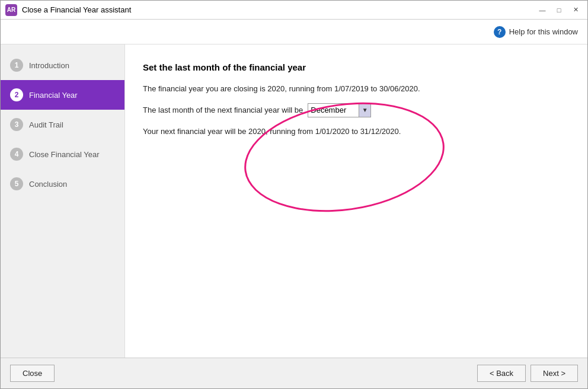  Describe the element at coordinates (356, 110) in the screenshot. I see `month-selection-row: The last month of the next financial yea…` at that location.